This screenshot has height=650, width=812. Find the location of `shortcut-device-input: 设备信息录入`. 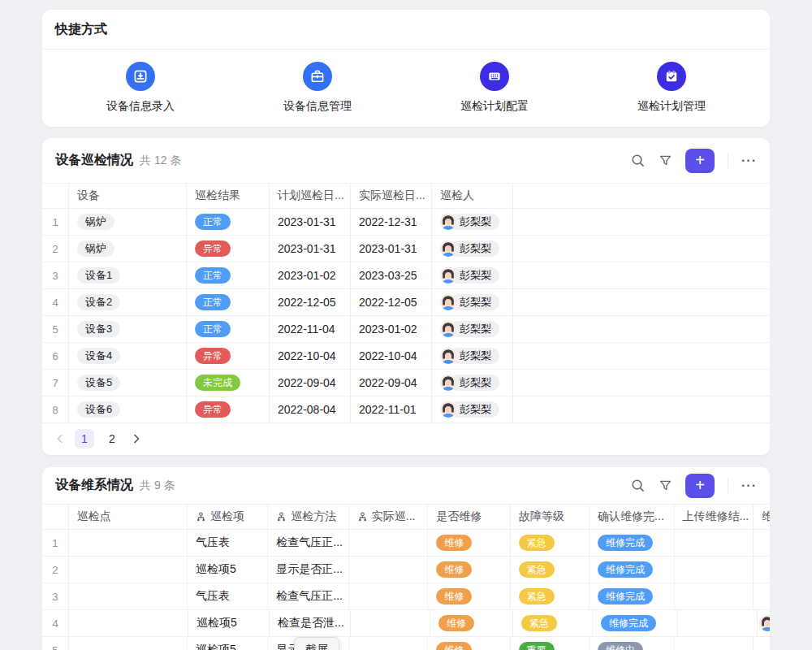

shortcut-device-input: 设备信息录入 is located at coordinates (140, 88).